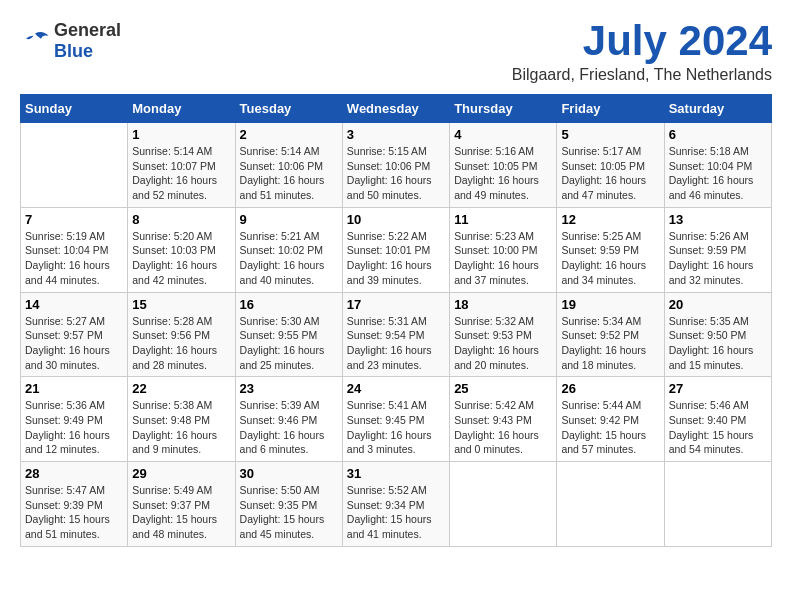 The width and height of the screenshot is (792, 612). Describe the element at coordinates (182, 250) in the screenshot. I see `calendar-cell: 8Sunrise: 5:20 AMSunset: 10:03 PMDayligh…` at that location.